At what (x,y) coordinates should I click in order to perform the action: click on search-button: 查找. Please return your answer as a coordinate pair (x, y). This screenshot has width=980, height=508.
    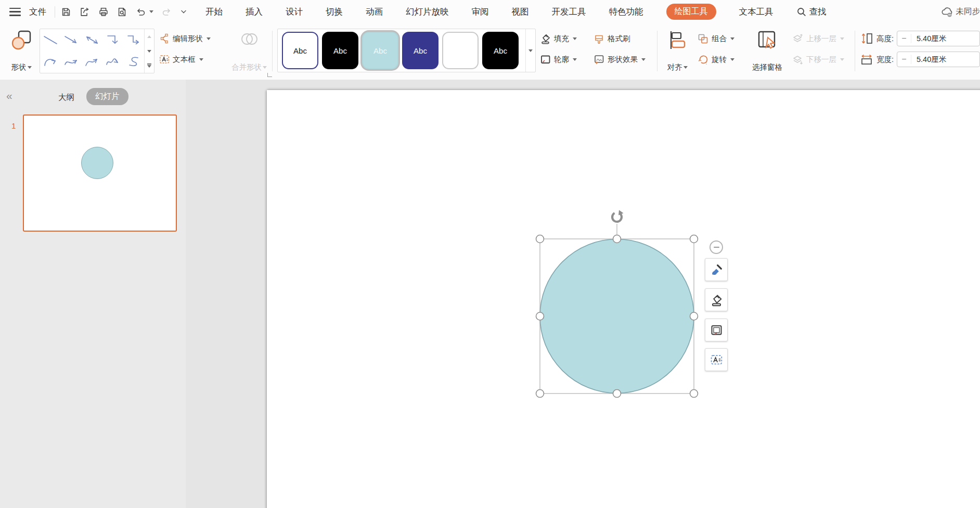
    Looking at the image, I should click on (811, 12).